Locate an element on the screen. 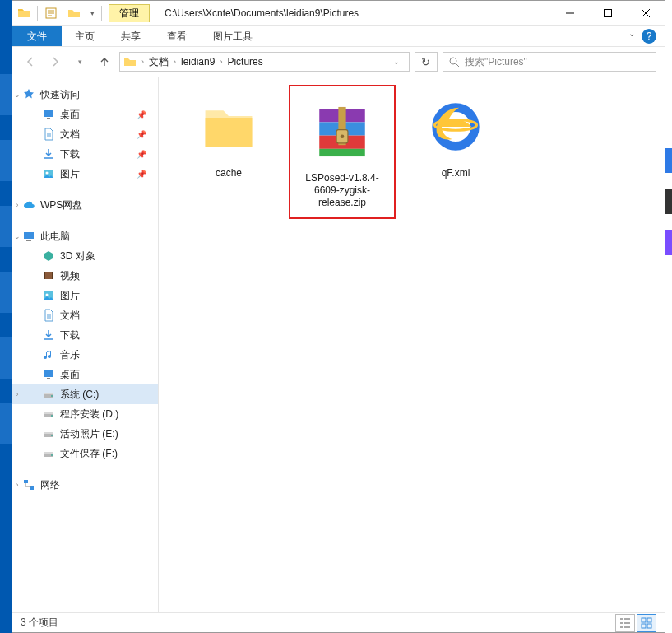 This screenshot has width=672, height=633. close-button is located at coordinates (646, 13).